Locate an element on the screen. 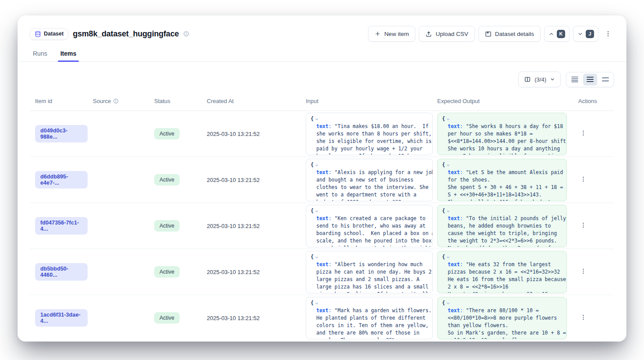 This screenshot has width=644, height=360. dataset-details-button: Dataset details is located at coordinates (510, 34).